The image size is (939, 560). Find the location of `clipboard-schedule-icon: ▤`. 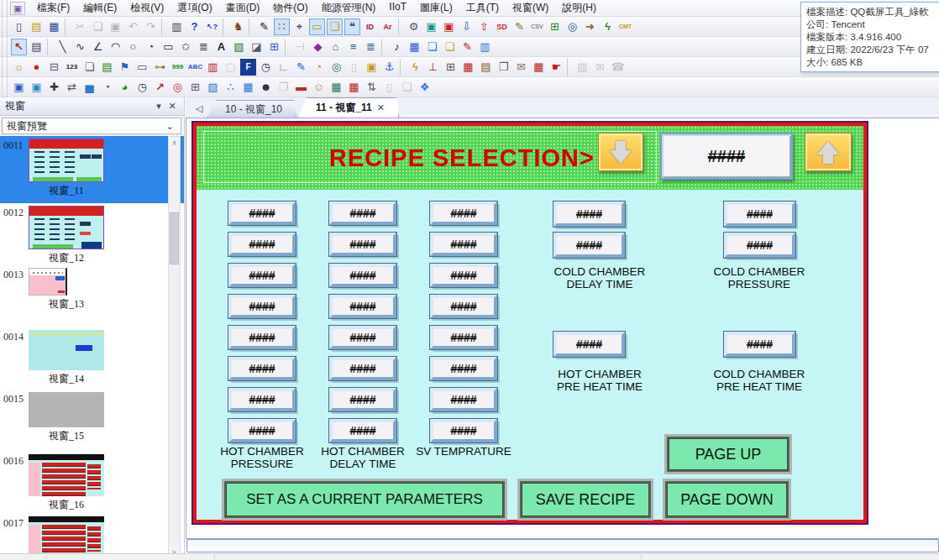

clipboard-schedule-icon: ▤ is located at coordinates (485, 67).